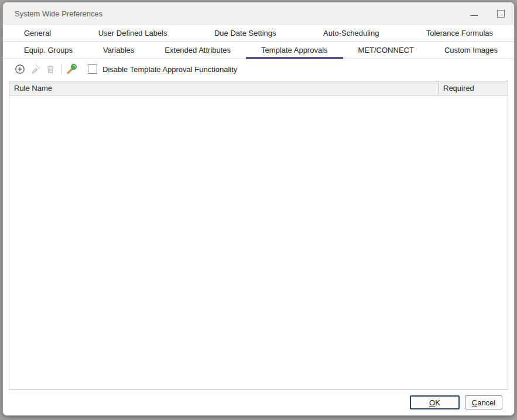  Describe the element at coordinates (501, 14) in the screenshot. I see `maximize-button` at that location.